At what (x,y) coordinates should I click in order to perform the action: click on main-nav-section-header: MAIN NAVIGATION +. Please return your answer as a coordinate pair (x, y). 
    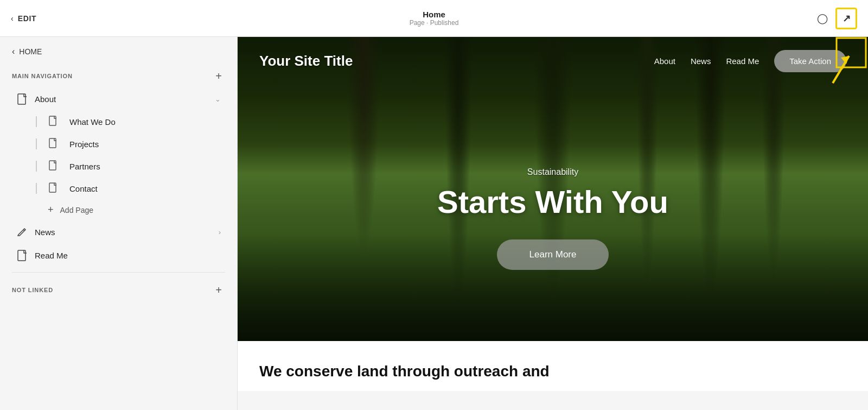
    Looking at the image, I should click on (118, 75).